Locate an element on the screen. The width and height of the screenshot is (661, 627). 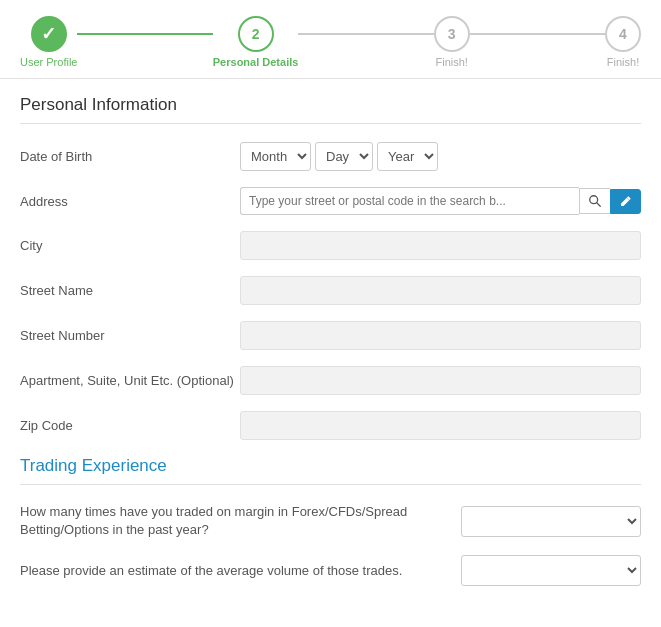
dob-controls: Month Day Year is located at coordinates (440, 156).